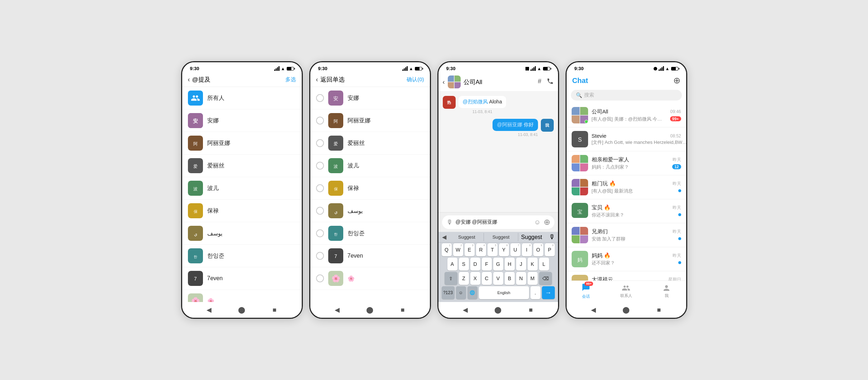  What do you see at coordinates (461, 293) in the screenshot?
I see `key-sym: ☺` at bounding box center [461, 293].